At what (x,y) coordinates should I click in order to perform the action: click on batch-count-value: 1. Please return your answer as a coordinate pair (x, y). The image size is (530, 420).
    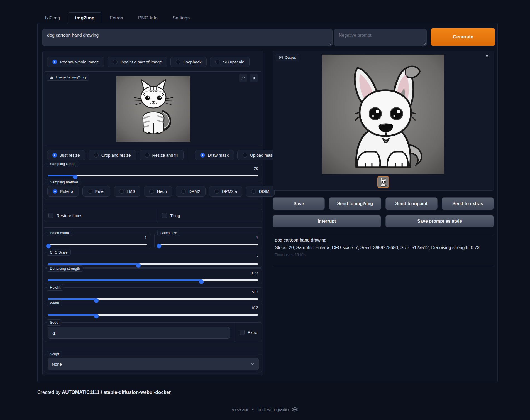
    Looking at the image, I should click on (146, 237).